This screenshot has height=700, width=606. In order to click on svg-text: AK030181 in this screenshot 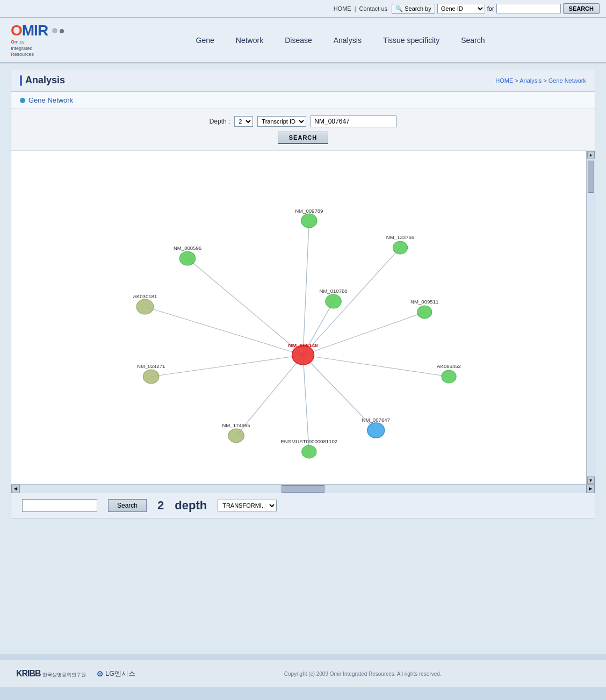, I will do `click(145, 297)`.